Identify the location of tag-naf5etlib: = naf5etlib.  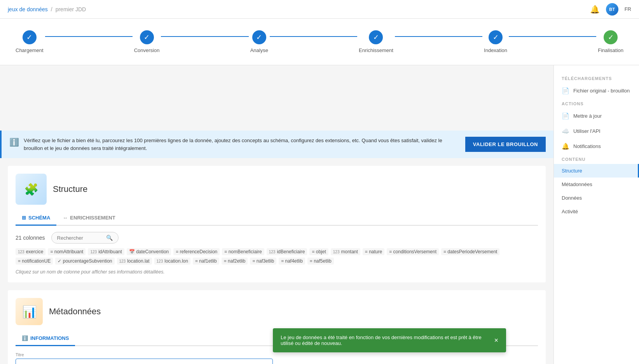
(321, 261).